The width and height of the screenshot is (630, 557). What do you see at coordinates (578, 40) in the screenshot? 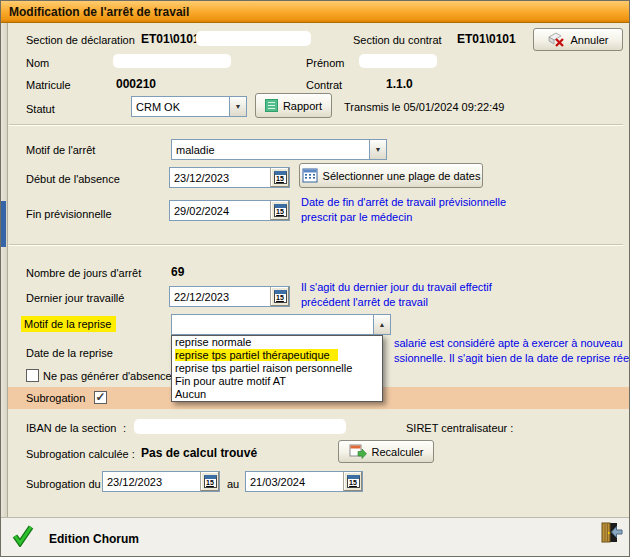
I see `annuler-button: Annuler` at bounding box center [578, 40].